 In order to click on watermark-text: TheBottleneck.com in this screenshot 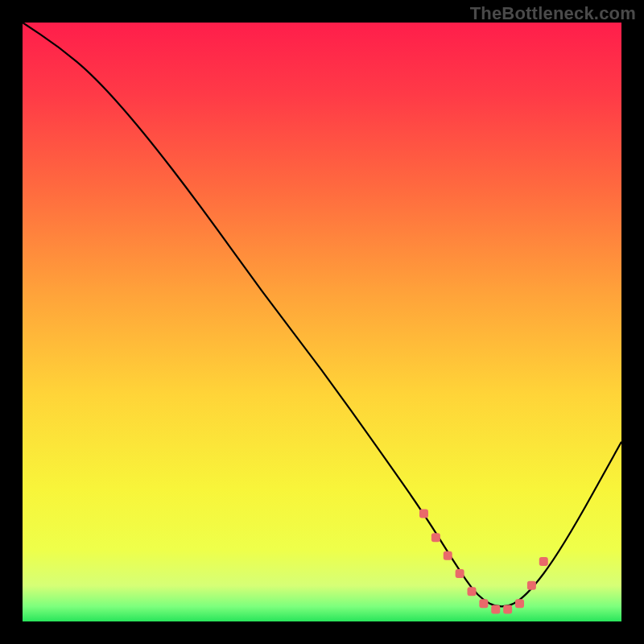, I will do `click(553, 14)`.